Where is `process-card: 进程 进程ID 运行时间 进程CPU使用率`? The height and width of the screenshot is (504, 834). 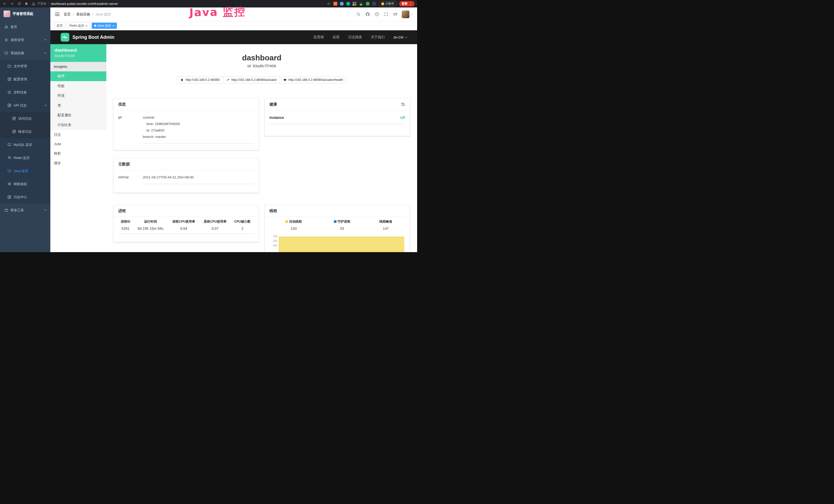
process-card: 进程 进程ID 运行时间 进程CPU使用率 is located at coordinates (186, 224).